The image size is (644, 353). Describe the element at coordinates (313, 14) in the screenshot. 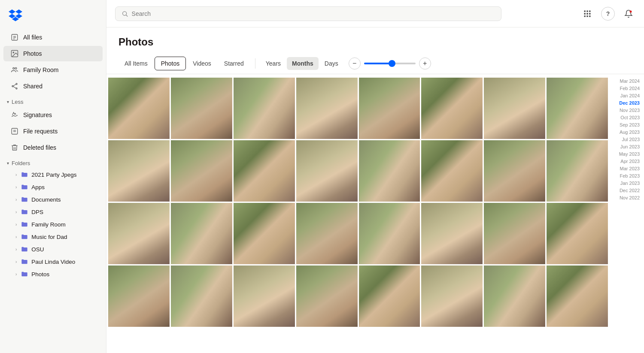

I see `search-input` at that location.